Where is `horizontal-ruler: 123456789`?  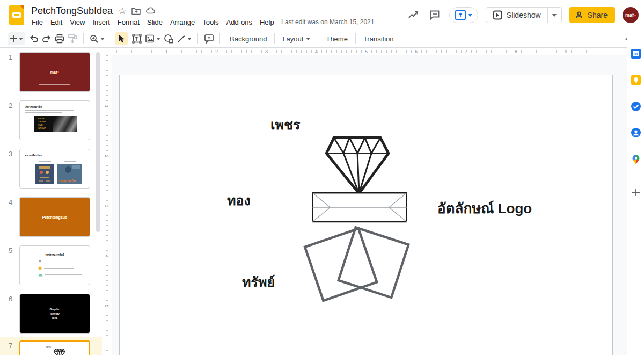 horizontal-ruler: 123456789 is located at coordinates (369, 52).